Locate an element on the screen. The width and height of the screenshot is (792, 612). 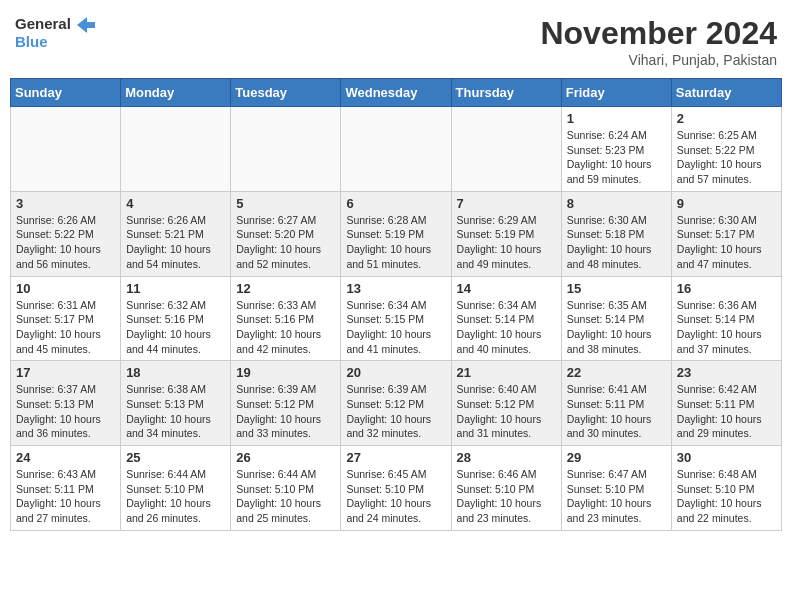
weekday-header-wednesday: Wednesday is located at coordinates (396, 93).